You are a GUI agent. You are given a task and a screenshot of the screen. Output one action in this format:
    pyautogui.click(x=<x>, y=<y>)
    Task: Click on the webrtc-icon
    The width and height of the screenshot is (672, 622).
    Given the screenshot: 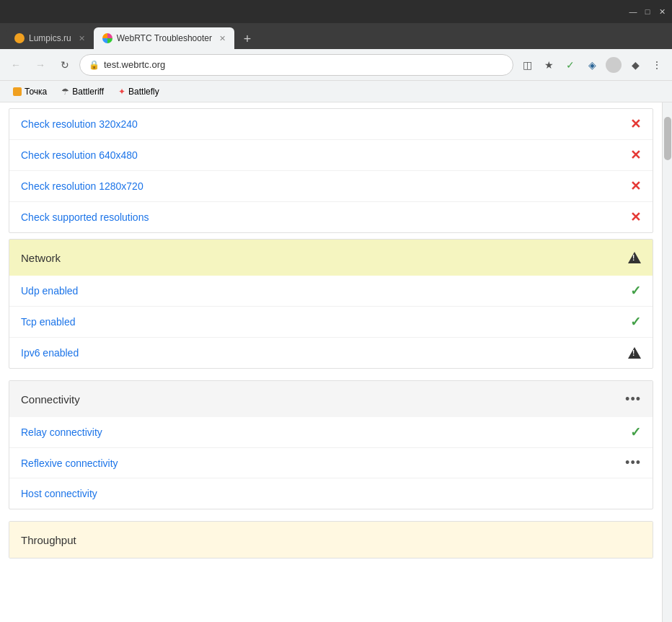 What is the action you would take?
    pyautogui.click(x=107, y=38)
    